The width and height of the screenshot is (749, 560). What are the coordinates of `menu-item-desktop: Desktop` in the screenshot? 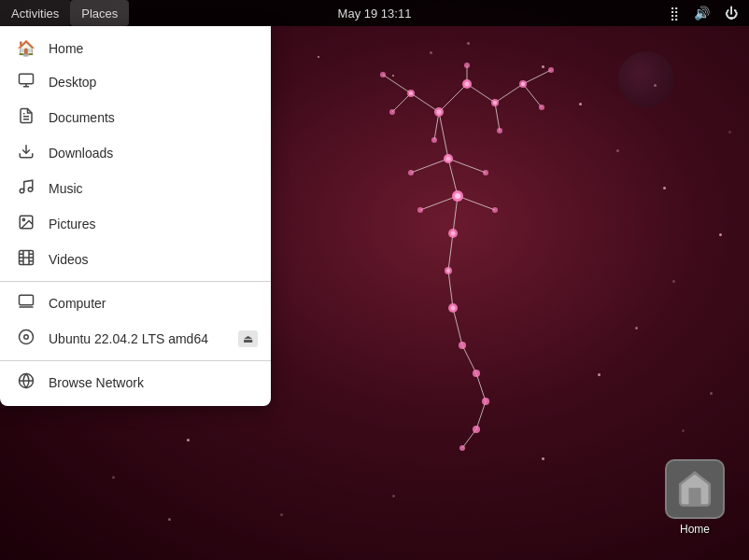 It's located at (135, 82).